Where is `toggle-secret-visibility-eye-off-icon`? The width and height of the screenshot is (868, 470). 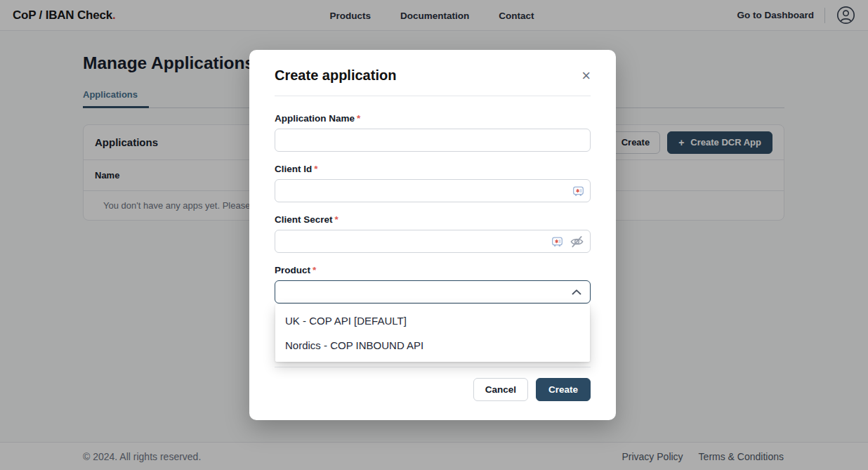 toggle-secret-visibility-eye-off-icon is located at coordinates (577, 242).